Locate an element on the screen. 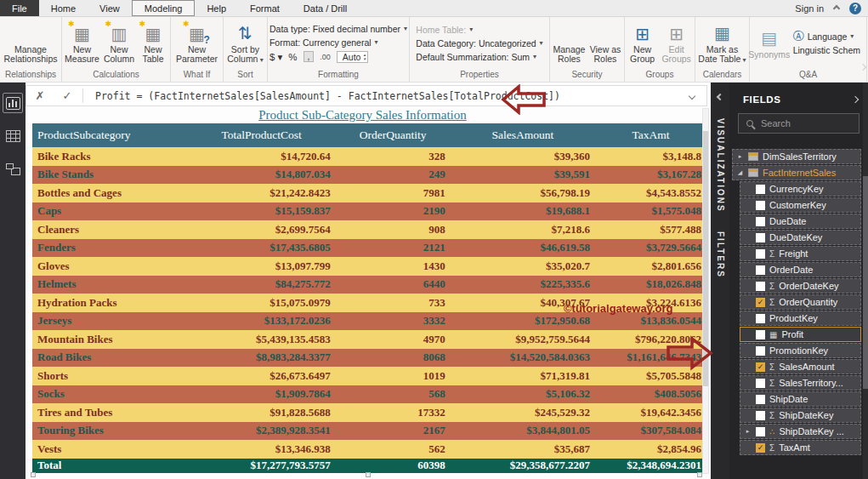 Image resolution: width=868 pixels, height=479 pixels. field-item-freight: ΣFreight is located at coordinates (801, 254).